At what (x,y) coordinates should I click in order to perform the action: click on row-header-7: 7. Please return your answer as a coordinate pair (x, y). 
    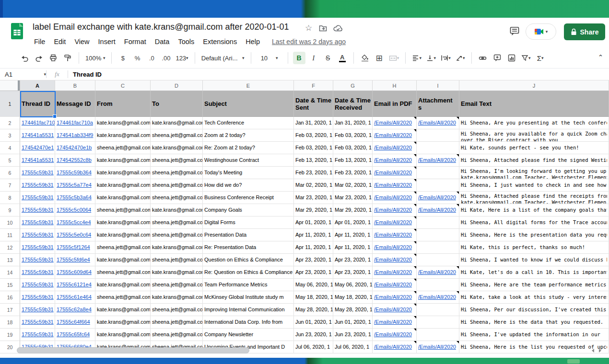
    Looking at the image, I should click on (10, 185).